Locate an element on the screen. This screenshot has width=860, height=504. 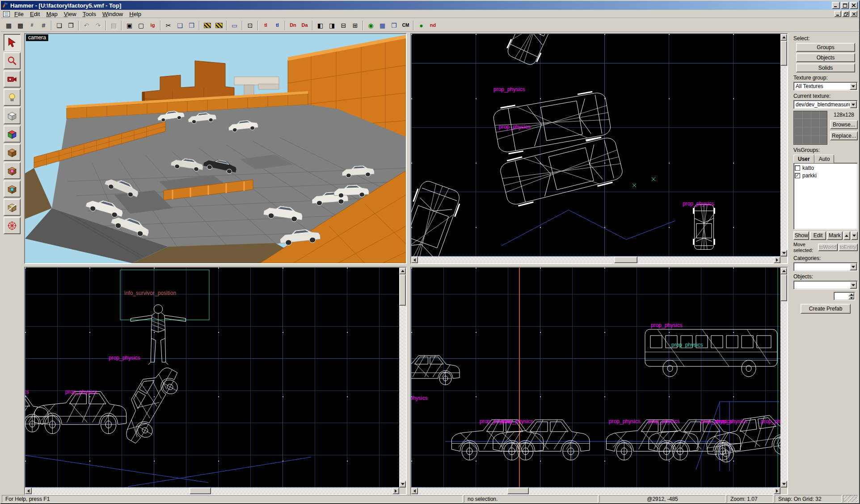
menu-view: View is located at coordinates (70, 14).